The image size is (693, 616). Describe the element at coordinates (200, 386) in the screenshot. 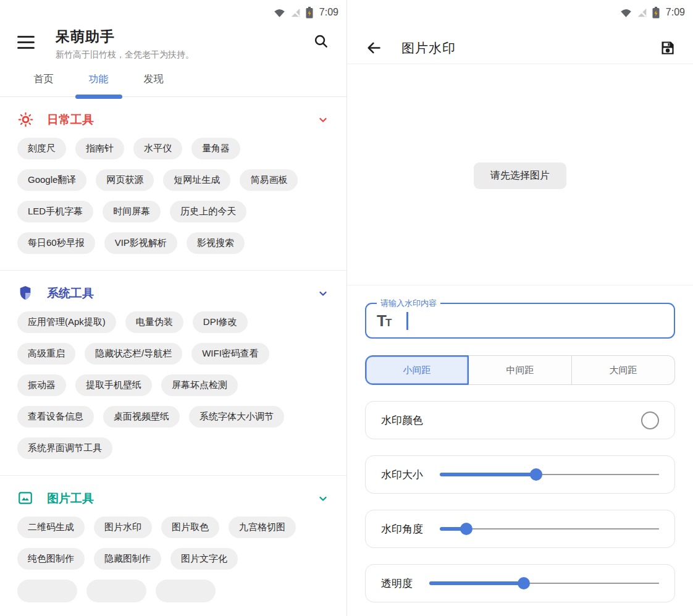

I see `tool-chip: 屏幕坏点检测` at that location.